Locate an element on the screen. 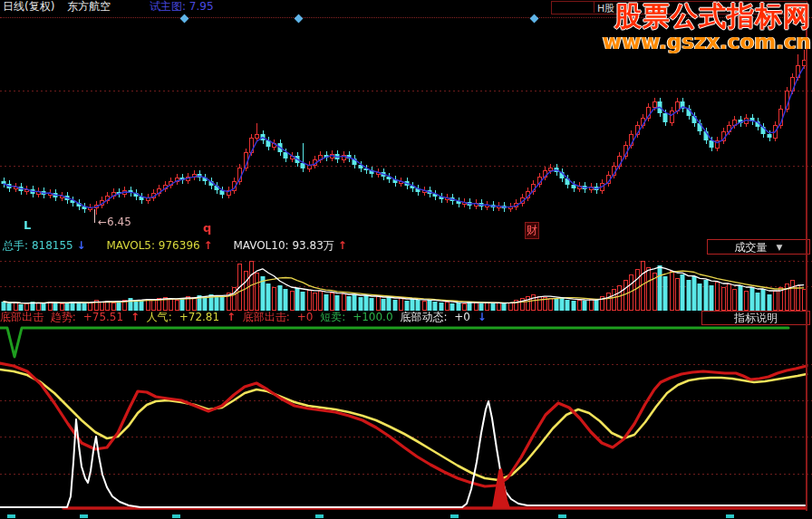 This screenshot has height=519, width=812. mavol10-group: MAVOL10: 93.83万 ↑ is located at coordinates (290, 245).